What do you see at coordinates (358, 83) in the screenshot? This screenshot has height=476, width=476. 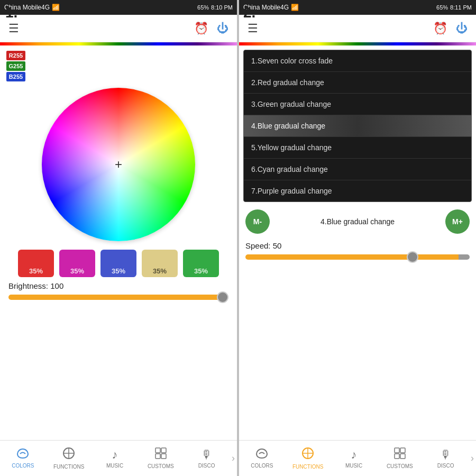 I see `function-item-2: 2.Red gradual change` at bounding box center [358, 83].